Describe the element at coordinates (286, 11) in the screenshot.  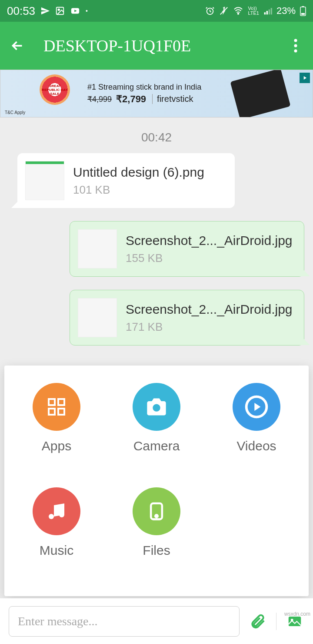
I see `battery-percent: 23%` at that location.